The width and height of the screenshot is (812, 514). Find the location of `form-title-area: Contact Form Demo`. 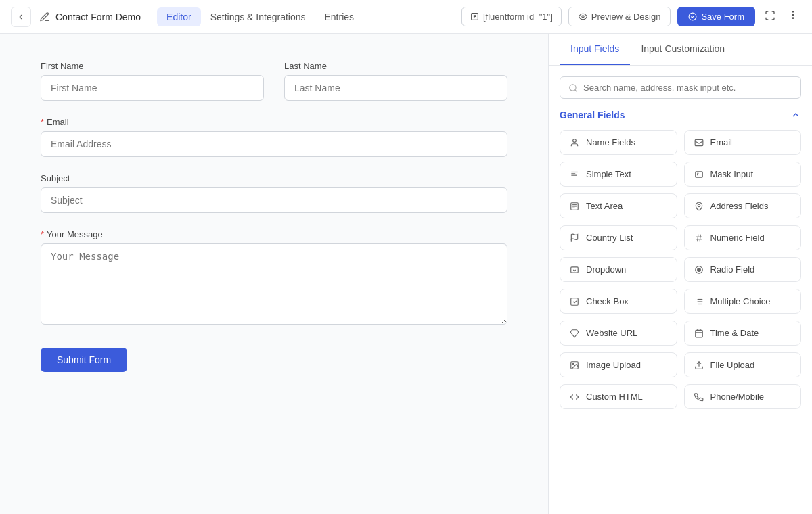

form-title-area: Contact Form Demo is located at coordinates (90, 17).